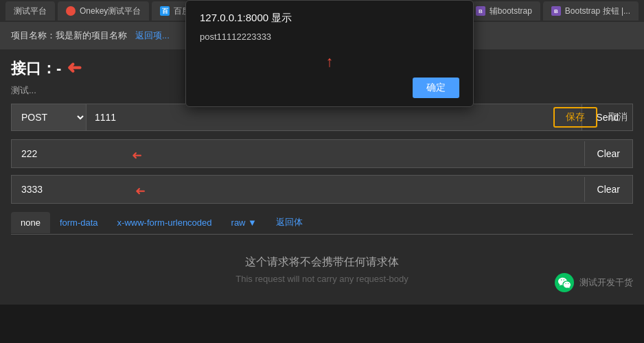 The image size is (644, 343). Describe the element at coordinates (137, 156) in the screenshot. I see `annotation-arrow-input1: ➜` at that location.